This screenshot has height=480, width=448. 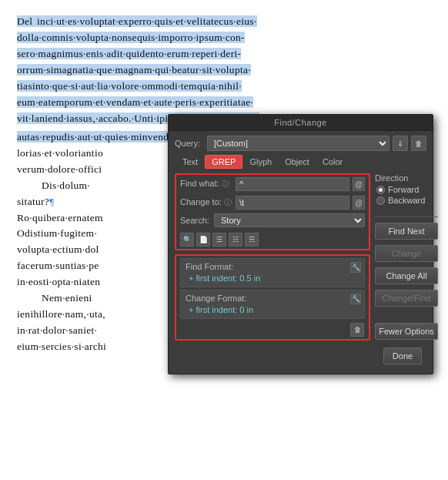 What do you see at coordinates (333, 162) in the screenshot?
I see `tab-color: Color` at bounding box center [333, 162].